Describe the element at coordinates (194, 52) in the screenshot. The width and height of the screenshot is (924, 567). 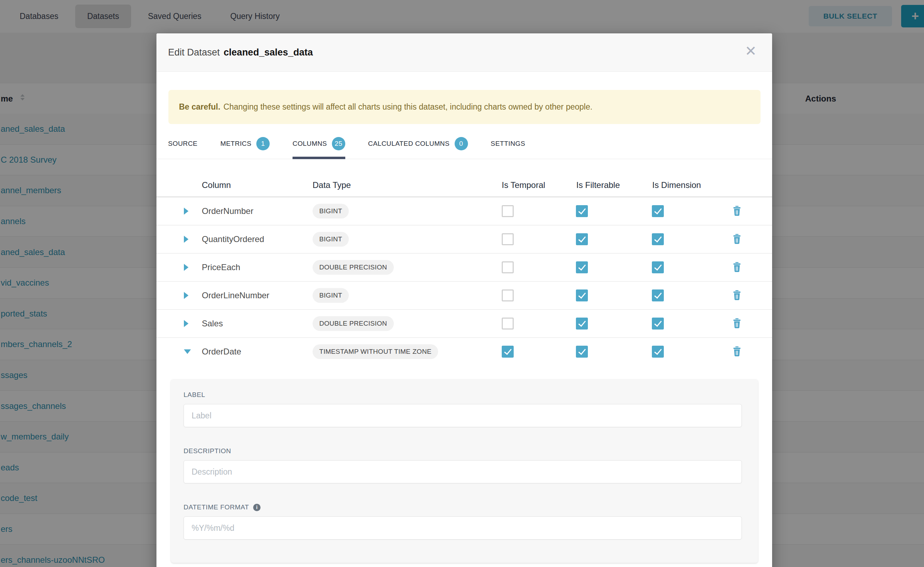
I see `modal-title-prefix: Edit Dataset` at that location.